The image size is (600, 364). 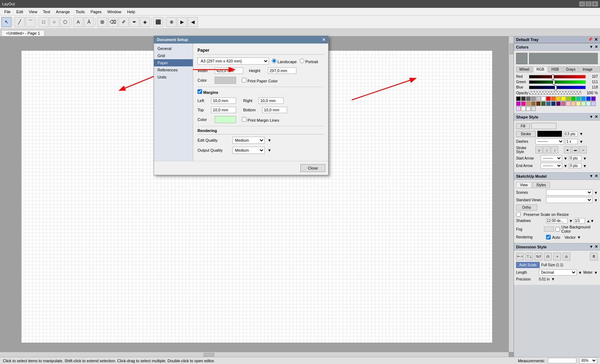 What do you see at coordinates (590, 221) in the screenshot?
I see `shadows-scale-stepper: ▲▼` at bounding box center [590, 221].